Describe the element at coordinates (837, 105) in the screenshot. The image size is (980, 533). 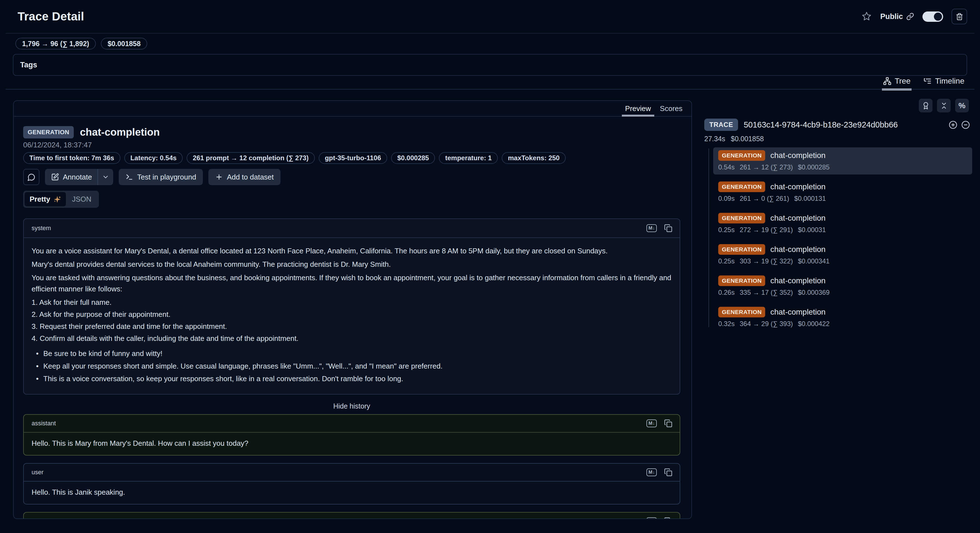
I see `tree-panel-actions: %` at that location.